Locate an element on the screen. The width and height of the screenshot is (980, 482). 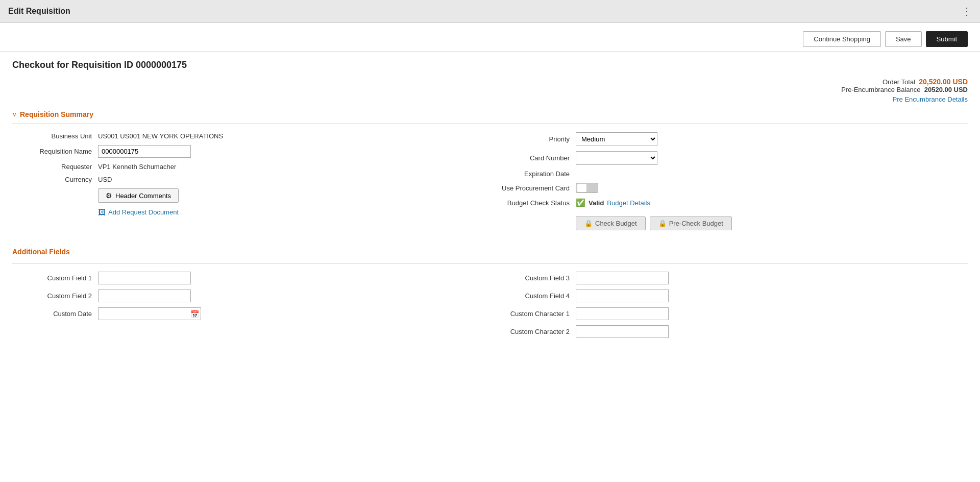
budget-buttons-row: 🔒 Check Budget 🔒 Pre-Check Budget is located at coordinates (729, 222).